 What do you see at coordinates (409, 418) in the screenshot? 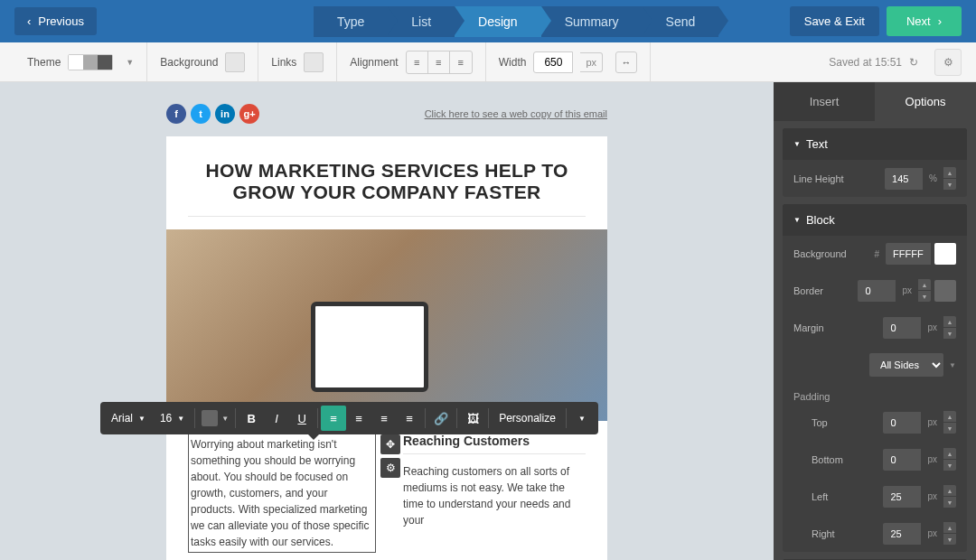
I see `align-justify-button: ≡` at bounding box center [409, 418].